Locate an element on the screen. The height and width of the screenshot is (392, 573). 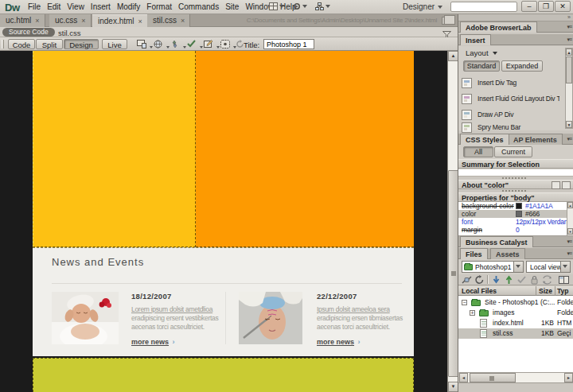
insert-fluid-grid-item: Insert Fluid Grid Layout Div Tag is located at coordinates (513, 99).